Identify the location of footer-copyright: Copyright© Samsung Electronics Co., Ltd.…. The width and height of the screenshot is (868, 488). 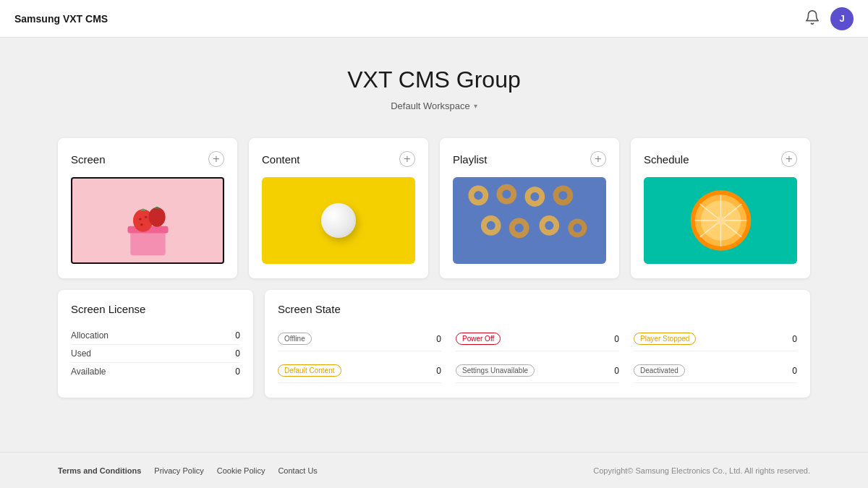
(702, 471).